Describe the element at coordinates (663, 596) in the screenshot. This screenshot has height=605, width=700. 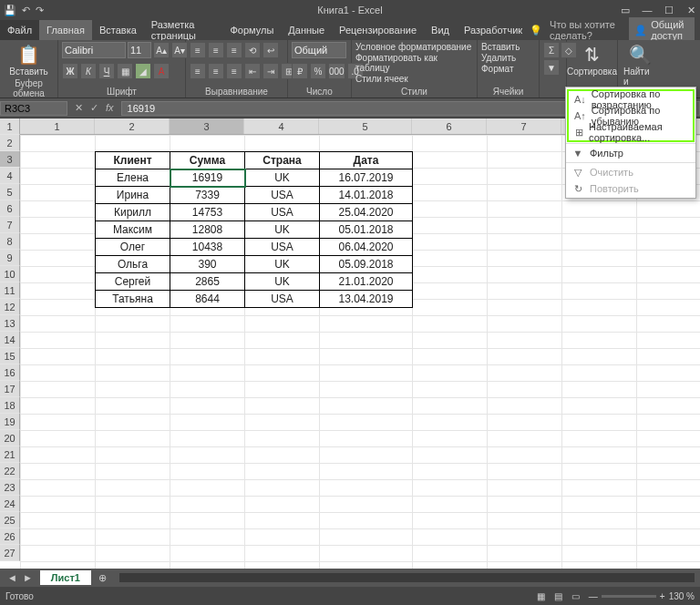
I see `zoom-in-icon: +` at that location.